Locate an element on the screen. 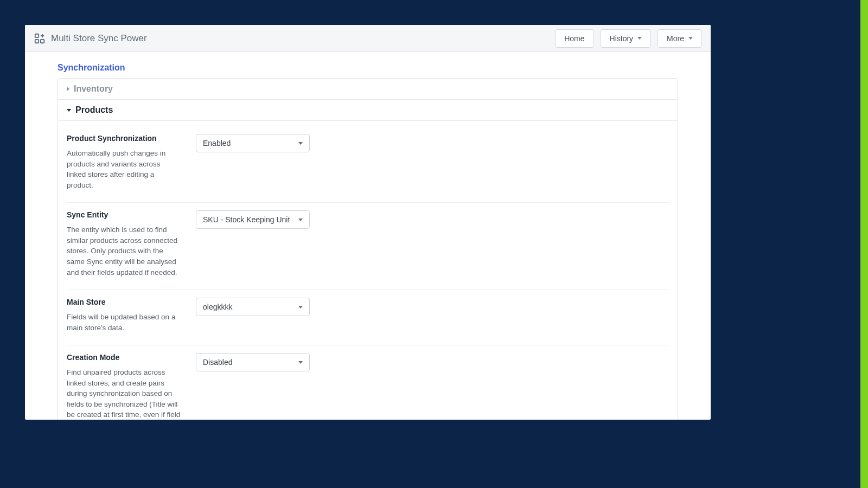 The image size is (868, 488). setting-left: Main Store Fields will be updated based … is located at coordinates (124, 316).